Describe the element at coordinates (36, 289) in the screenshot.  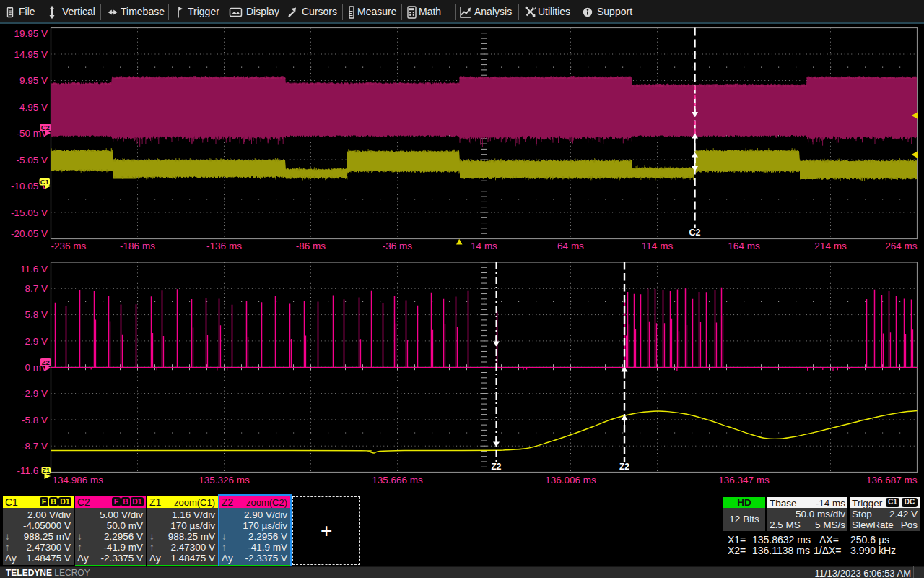
I see `svg-text: 8.7 V` at that location.